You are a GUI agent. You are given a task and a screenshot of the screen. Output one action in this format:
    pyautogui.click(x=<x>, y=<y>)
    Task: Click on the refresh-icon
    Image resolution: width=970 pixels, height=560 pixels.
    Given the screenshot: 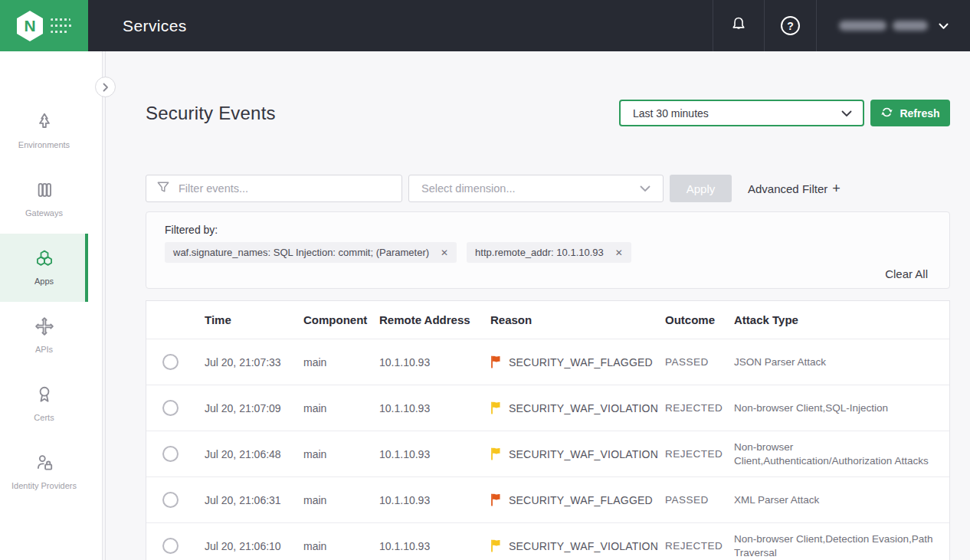 What is the action you would take?
    pyautogui.click(x=887, y=113)
    